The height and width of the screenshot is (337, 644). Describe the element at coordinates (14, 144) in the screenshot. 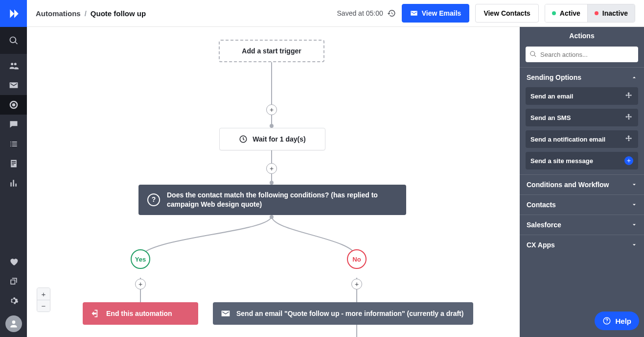

I see `list-icon` at that location.